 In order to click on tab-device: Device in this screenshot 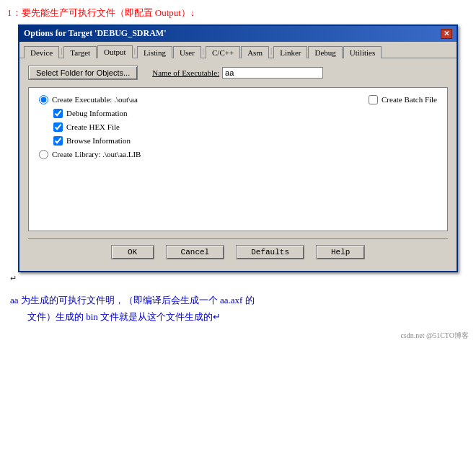, I will do `click(42, 52)`.